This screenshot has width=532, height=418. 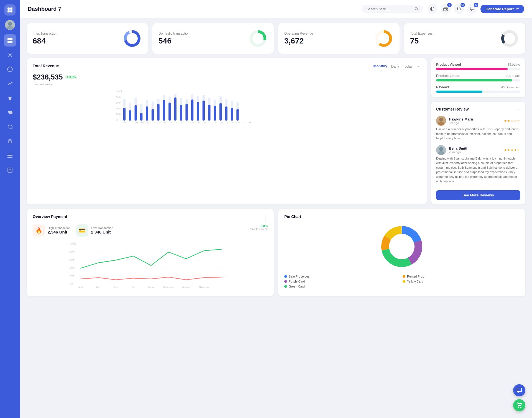 What do you see at coordinates (50, 217) in the screenshot?
I see `payment-title: Overview Payment` at bounding box center [50, 217].